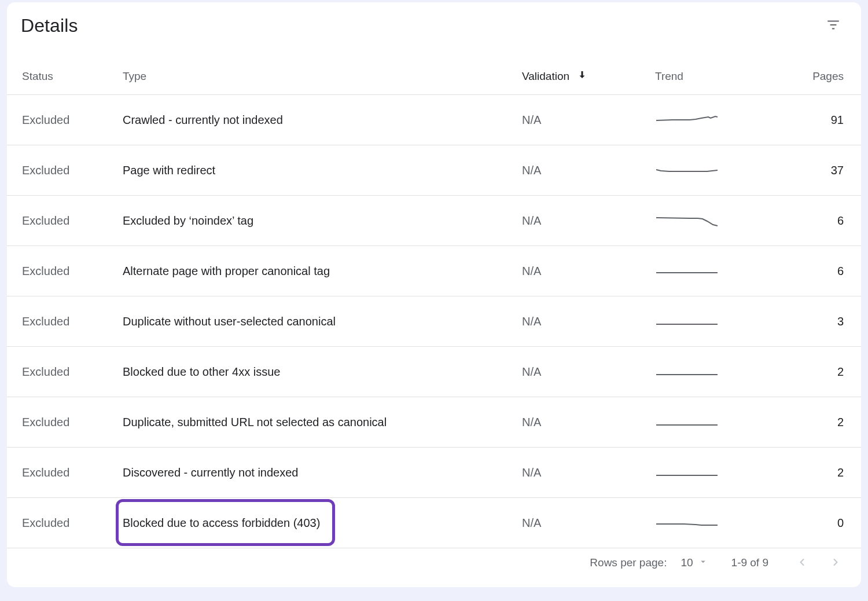 The image size is (868, 601). What do you see at coordinates (836, 563) in the screenshot?
I see `chevron-right-icon` at bounding box center [836, 563].